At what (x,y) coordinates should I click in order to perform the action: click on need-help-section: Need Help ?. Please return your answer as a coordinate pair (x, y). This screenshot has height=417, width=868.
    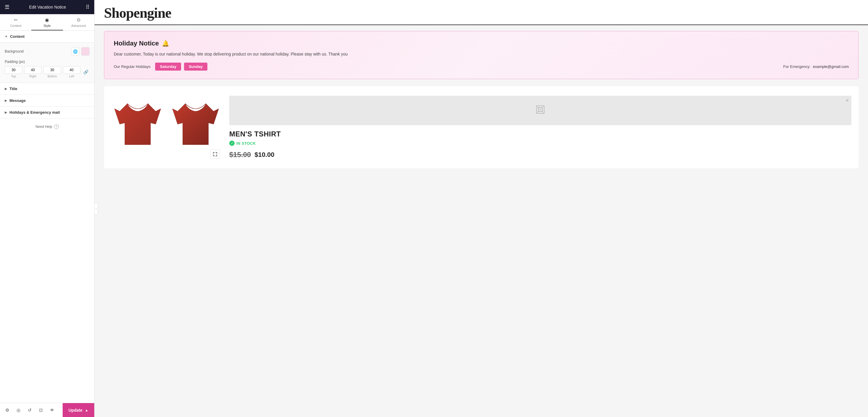
    Looking at the image, I should click on (47, 127).